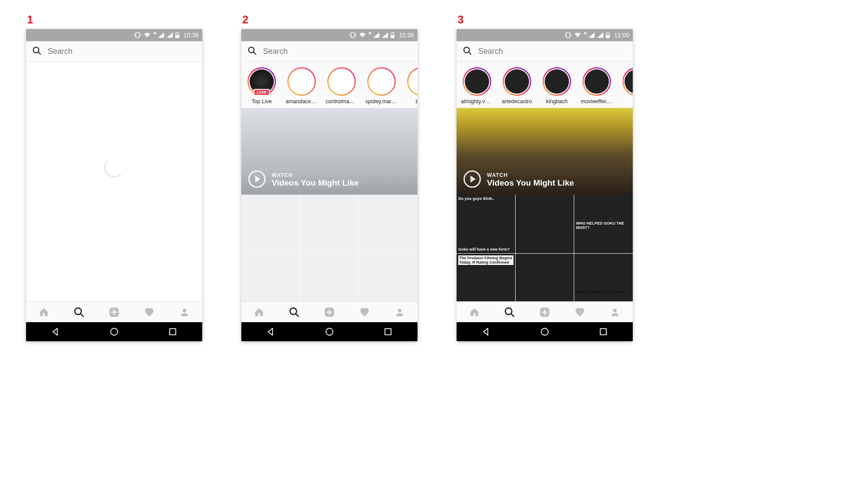  What do you see at coordinates (30, 20) in the screenshot?
I see `screen-number-label: 1` at bounding box center [30, 20].